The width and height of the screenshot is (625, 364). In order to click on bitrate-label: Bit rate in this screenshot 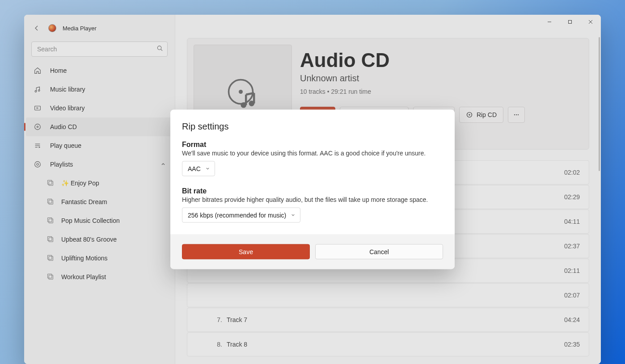, I will do `click(312, 191)`.